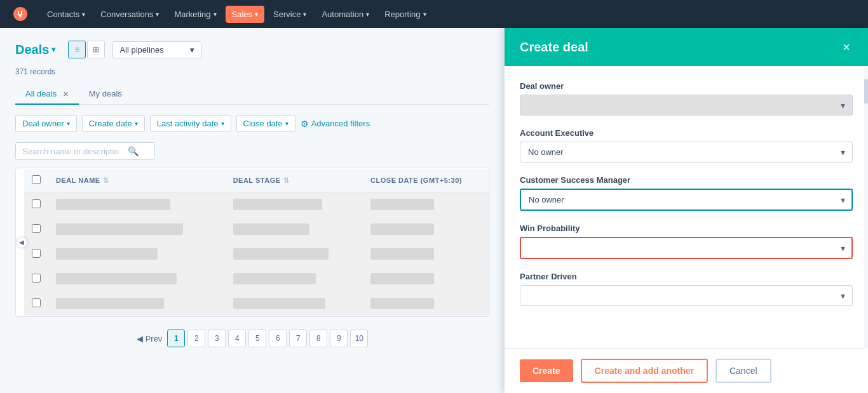 The image size is (868, 393). What do you see at coordinates (434, 14) in the screenshot?
I see `top-navigation: Contacts▾ Conversations▾ Marketing▾ Sale…` at bounding box center [434, 14].